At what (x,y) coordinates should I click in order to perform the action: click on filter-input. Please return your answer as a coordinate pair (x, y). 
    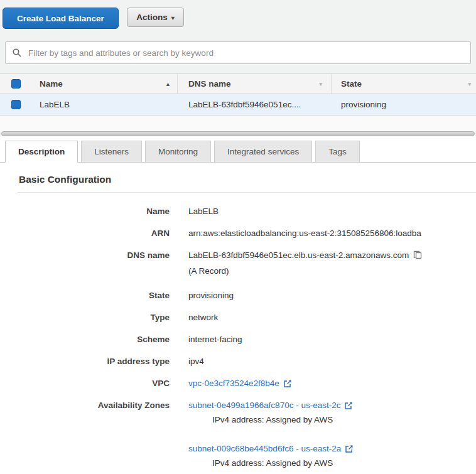
    Looking at the image, I should click on (246, 53).